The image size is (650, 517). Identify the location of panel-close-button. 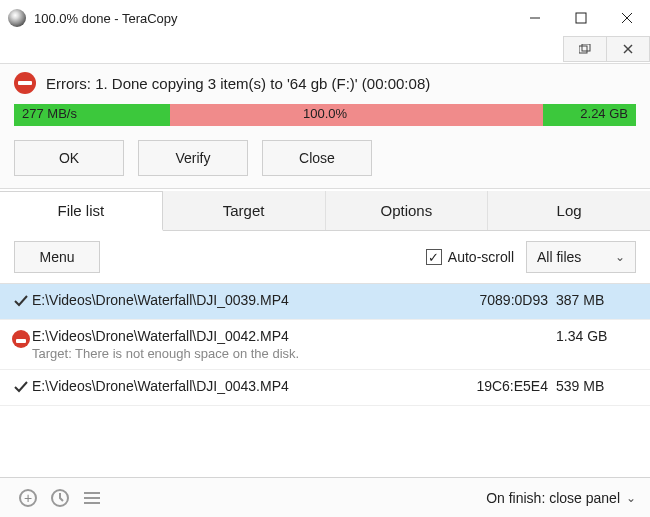
(628, 49).